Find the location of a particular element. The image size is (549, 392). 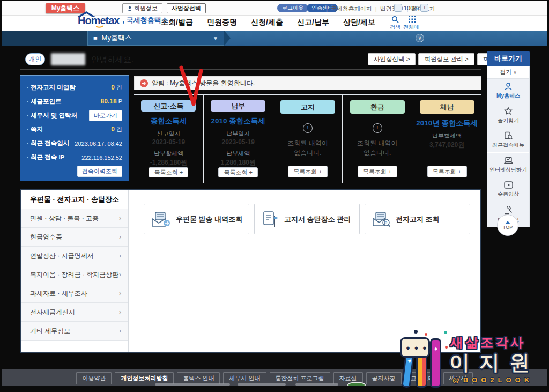

stat-row-tax-points: 세금포인트 80.18 P is located at coordinates (75, 101).